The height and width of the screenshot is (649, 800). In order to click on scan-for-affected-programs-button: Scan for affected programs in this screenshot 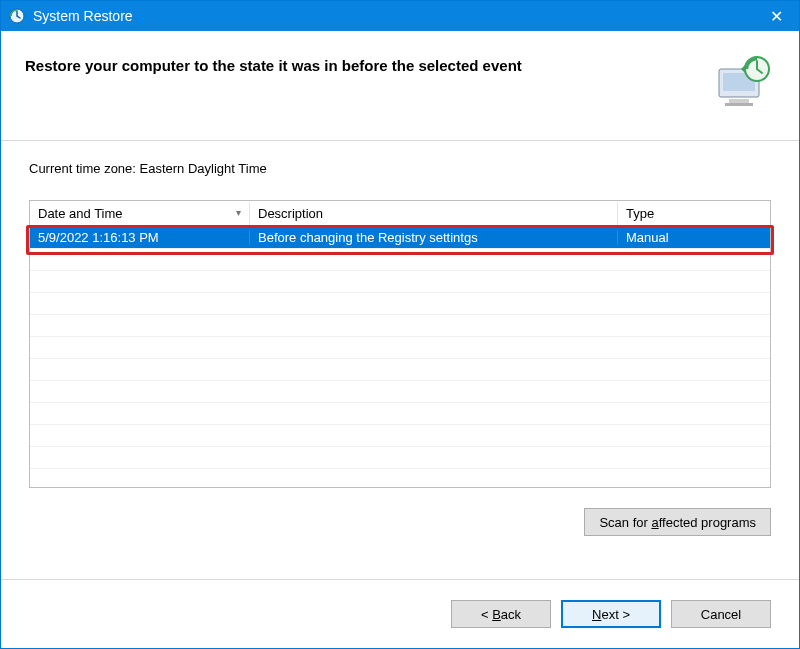, I will do `click(678, 522)`.